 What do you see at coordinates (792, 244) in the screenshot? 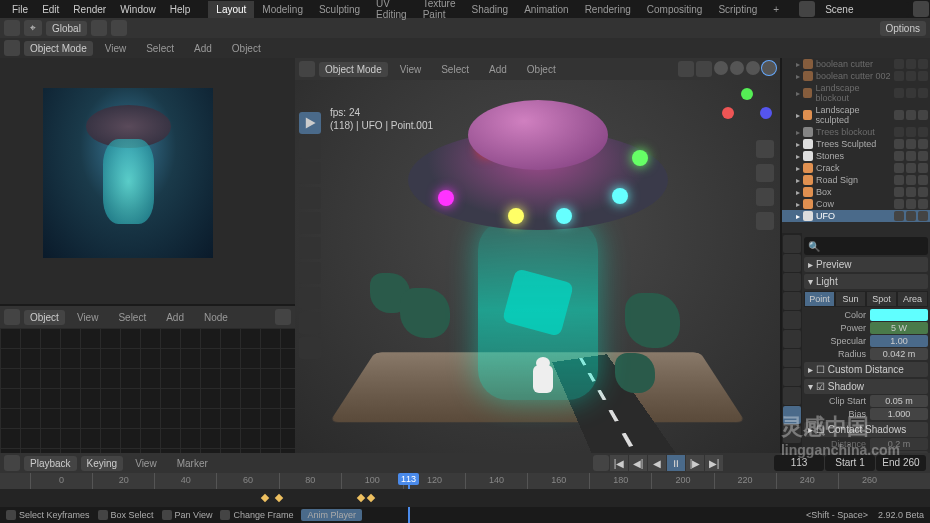
I see `ptab-render-icon` at bounding box center [792, 244].